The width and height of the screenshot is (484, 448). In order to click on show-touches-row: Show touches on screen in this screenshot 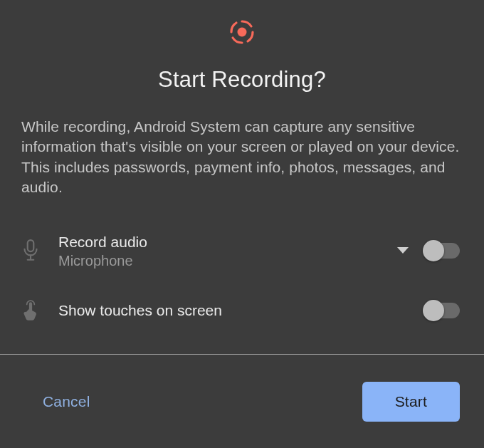, I will do `click(242, 311)`.